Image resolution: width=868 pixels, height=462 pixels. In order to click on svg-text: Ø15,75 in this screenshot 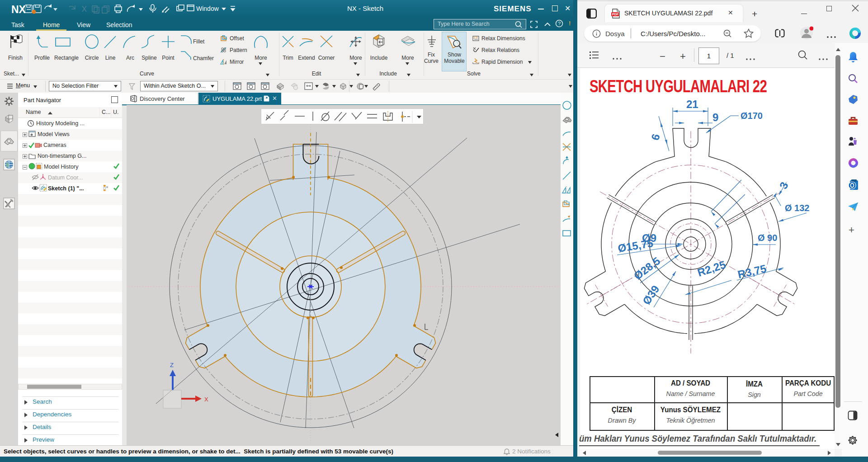, I will do `click(636, 246)`.